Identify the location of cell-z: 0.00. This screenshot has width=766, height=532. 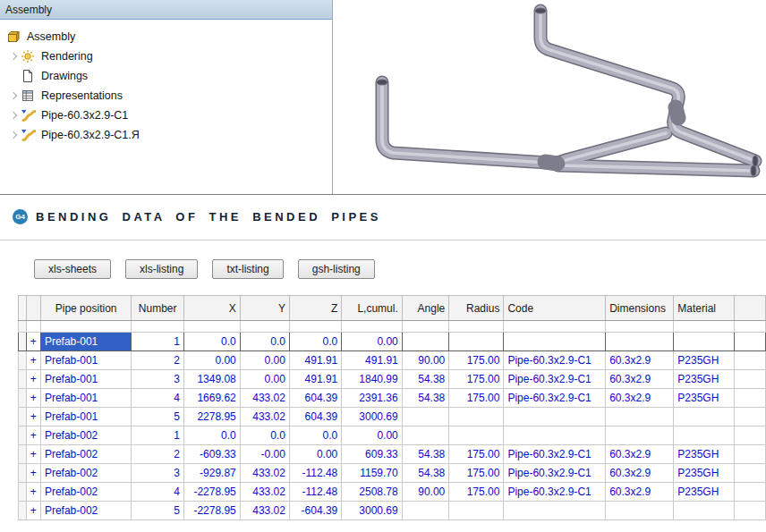
(315, 454).